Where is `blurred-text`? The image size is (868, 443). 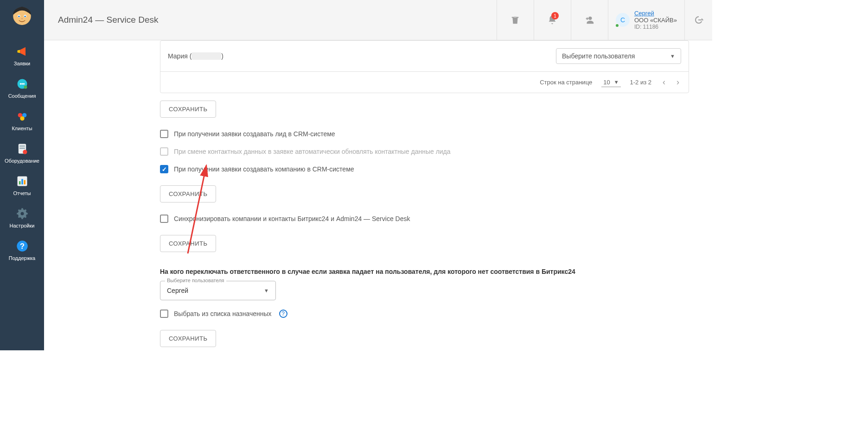 blurred-text is located at coordinates (206, 56).